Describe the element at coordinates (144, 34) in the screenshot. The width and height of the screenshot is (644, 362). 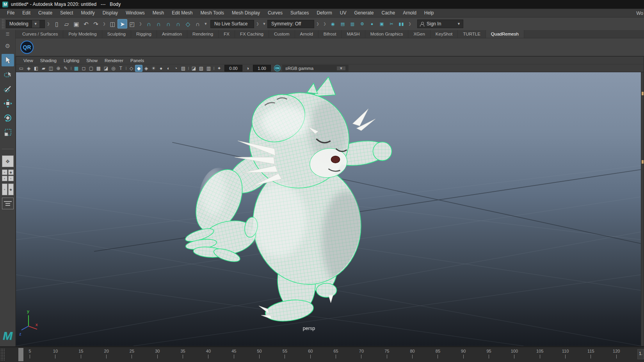
I see `shelf-tab: Rigging` at that location.